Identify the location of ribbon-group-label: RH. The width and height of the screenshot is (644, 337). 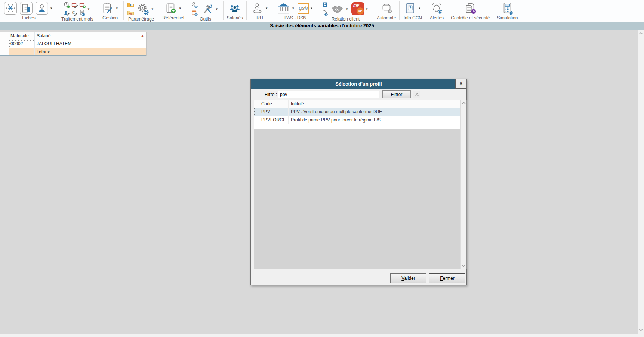
(259, 18).